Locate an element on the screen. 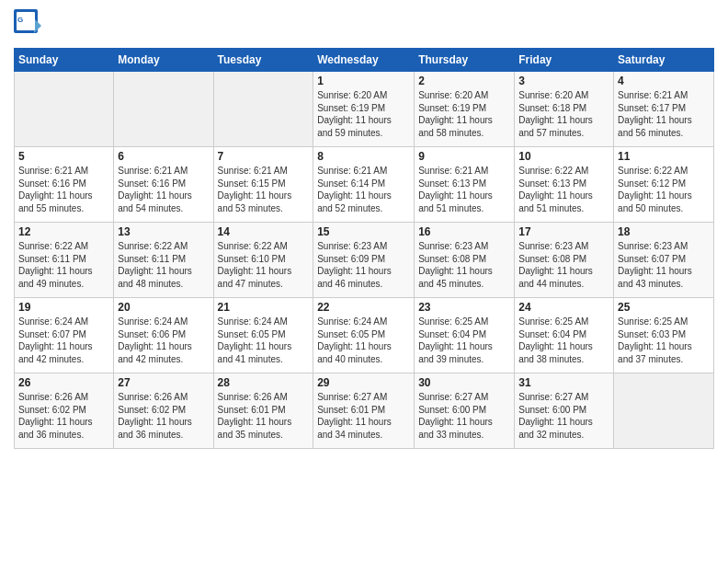  calendar-cell: 29Sunrise: 6:27 AM Sunset: 6:01 PM Dayli… is located at coordinates (364, 411).